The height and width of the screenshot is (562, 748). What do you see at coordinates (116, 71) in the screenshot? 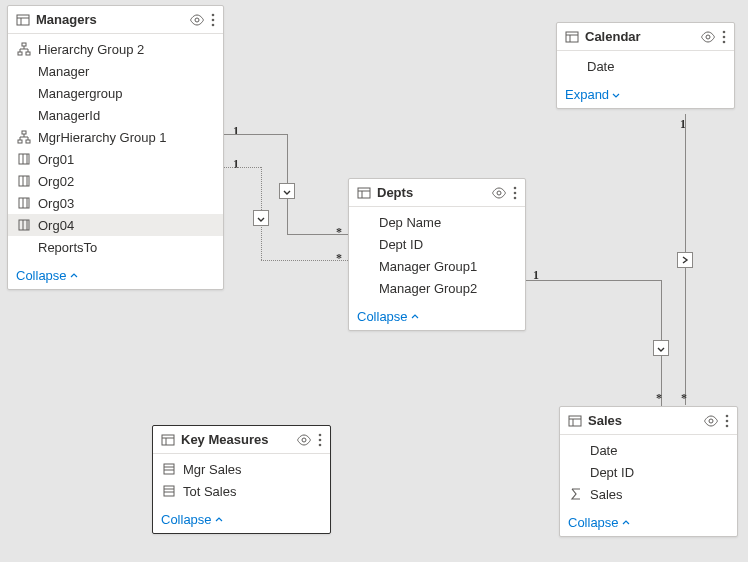
I see `field: Manager` at bounding box center [116, 71].